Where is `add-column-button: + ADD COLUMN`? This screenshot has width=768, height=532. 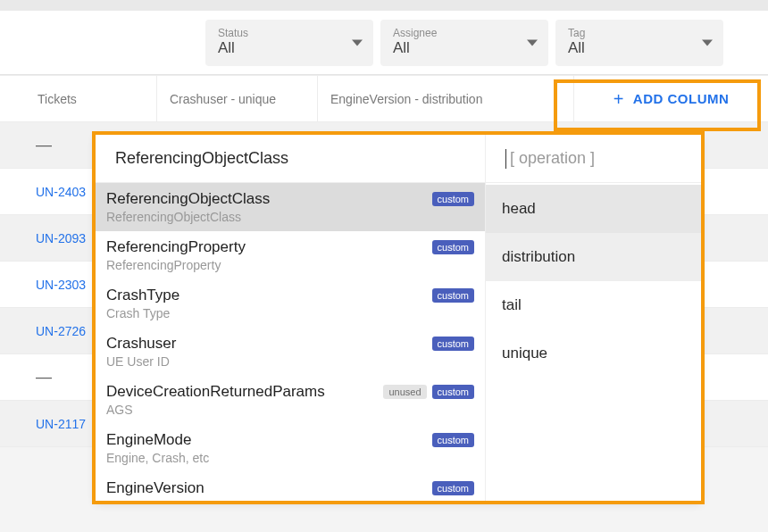 add-column-button: + ADD COLUMN is located at coordinates (671, 98).